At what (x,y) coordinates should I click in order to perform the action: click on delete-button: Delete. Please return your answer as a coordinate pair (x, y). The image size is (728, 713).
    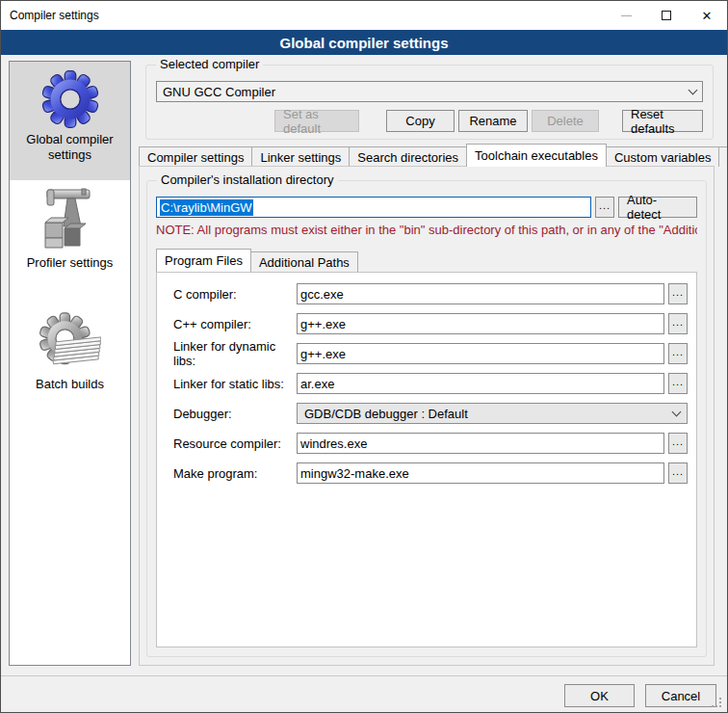
    Looking at the image, I should click on (565, 121).